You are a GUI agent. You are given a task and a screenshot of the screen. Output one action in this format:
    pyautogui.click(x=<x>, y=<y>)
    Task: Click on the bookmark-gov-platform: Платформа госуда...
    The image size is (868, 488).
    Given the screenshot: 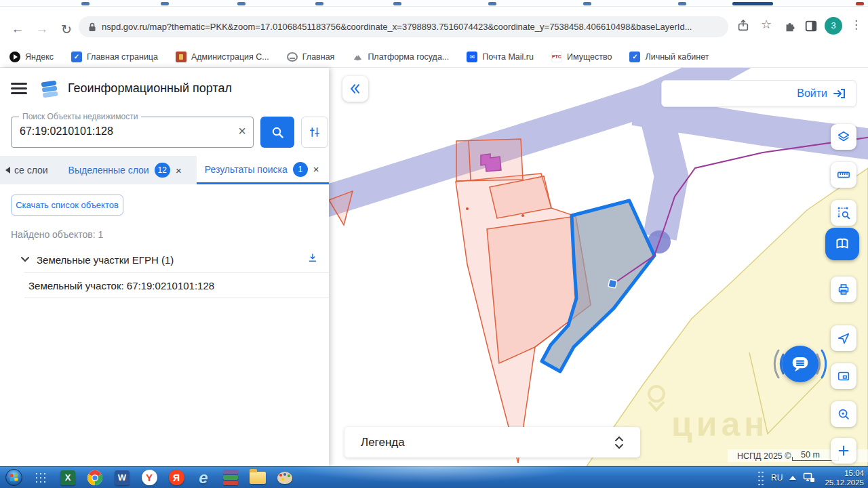 What is the action you would take?
    pyautogui.click(x=400, y=57)
    